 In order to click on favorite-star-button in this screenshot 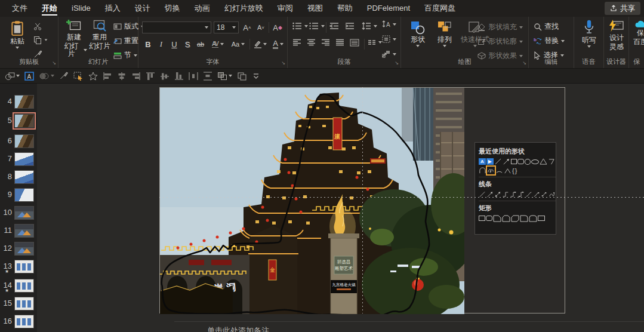, I will do `click(93, 76)`.